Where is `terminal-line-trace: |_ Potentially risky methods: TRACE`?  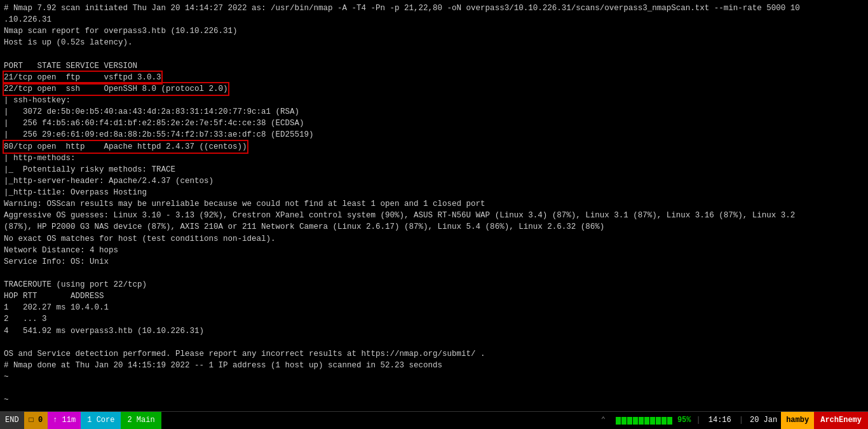
terminal-line-trace: |_ Potentially risky methods: TRACE is located at coordinates (90, 170).